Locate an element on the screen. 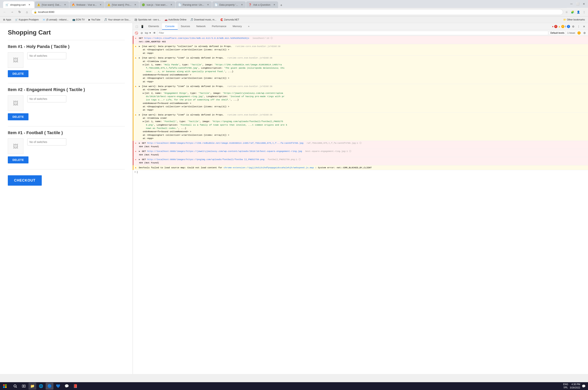 The height and width of the screenshot is (390, 588). devtools-settings-icon: ⚙ is located at coordinates (573, 26).